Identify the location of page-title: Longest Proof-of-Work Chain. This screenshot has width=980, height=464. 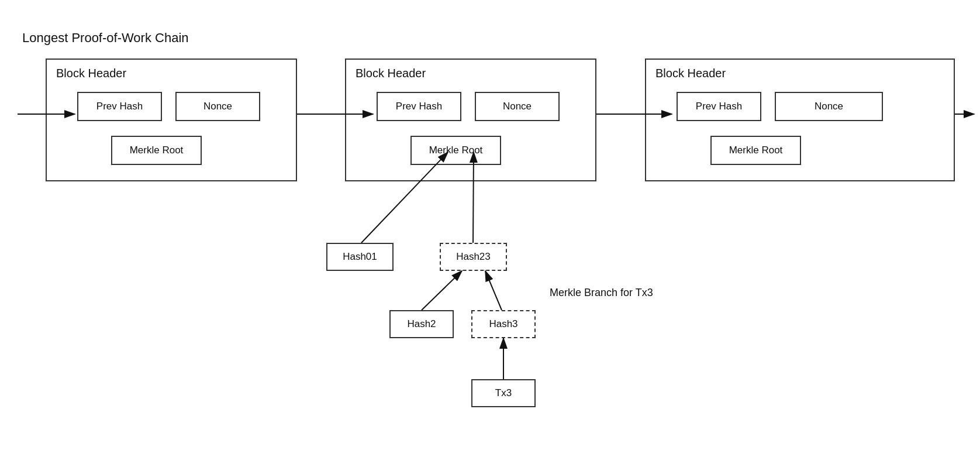
(105, 38).